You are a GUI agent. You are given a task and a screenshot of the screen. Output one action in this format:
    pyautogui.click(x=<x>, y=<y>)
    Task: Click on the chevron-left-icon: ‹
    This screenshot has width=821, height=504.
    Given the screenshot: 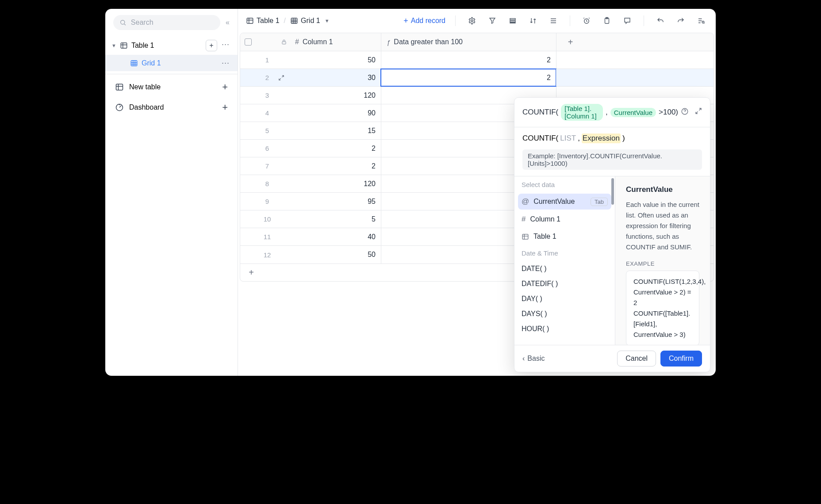 What is the action you would take?
    pyautogui.click(x=524, y=359)
    